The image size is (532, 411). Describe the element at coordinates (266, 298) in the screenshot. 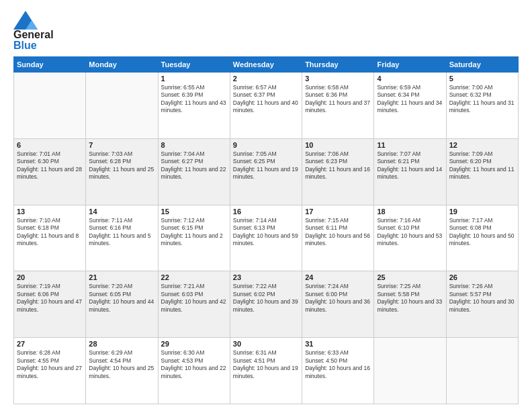

I see `cell-info: Sunrise: 7:22 AMSunset: 6:02 PMDaylight:…` at that location.